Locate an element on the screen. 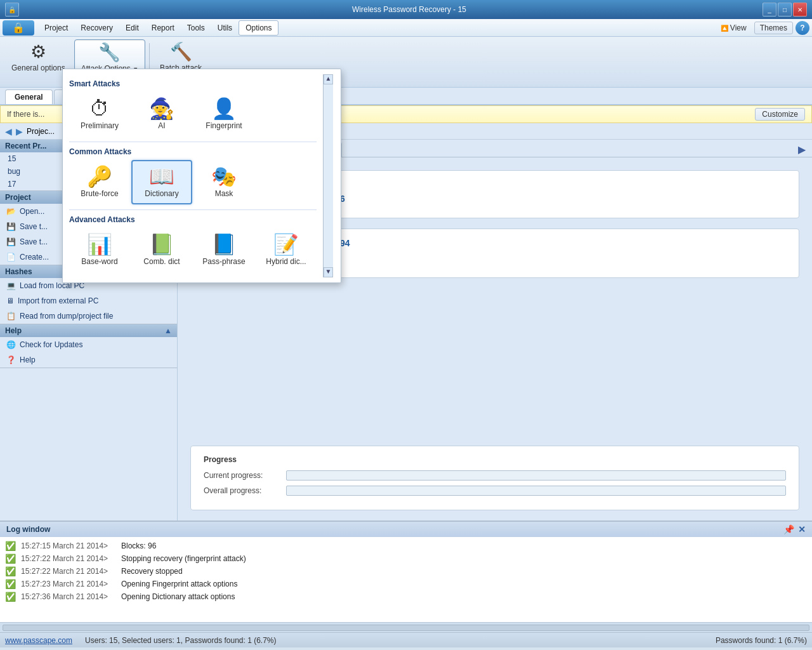 This screenshot has height=650, width=812. log-body: ✅ 15:27:15 March 21 2014> Blocks: 96 ✅ 1… is located at coordinates (406, 580).